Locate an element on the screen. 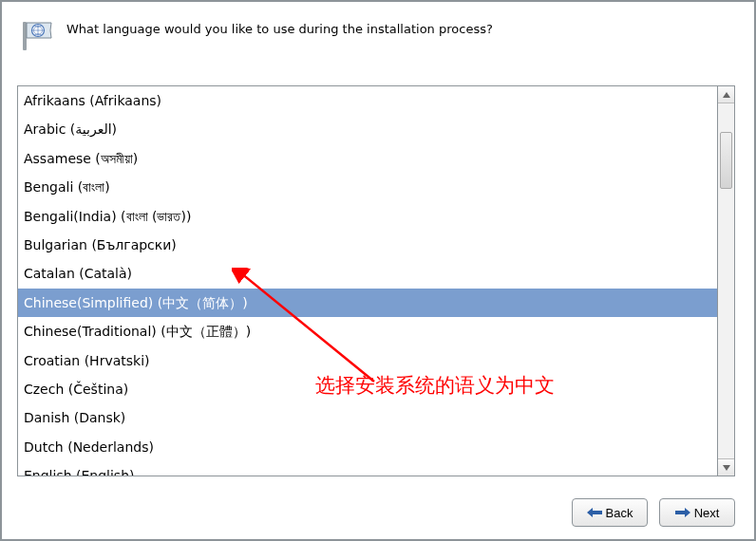 This screenshot has width=756, height=541. language-item: Assamese (অসমীয়া) is located at coordinates (368, 159).